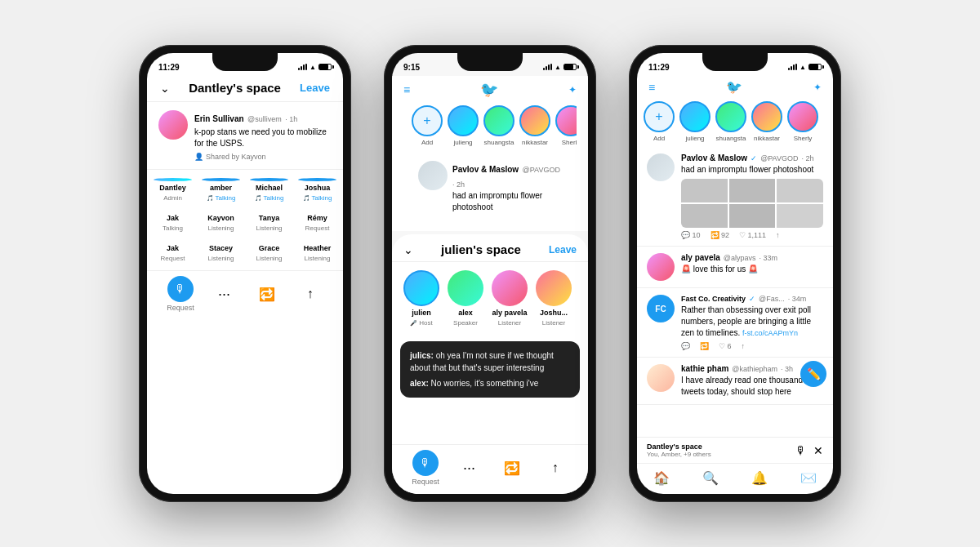 The height and width of the screenshot is (547, 980). What do you see at coordinates (813, 374) in the screenshot?
I see `compose-fab: ✏️` at bounding box center [813, 374].